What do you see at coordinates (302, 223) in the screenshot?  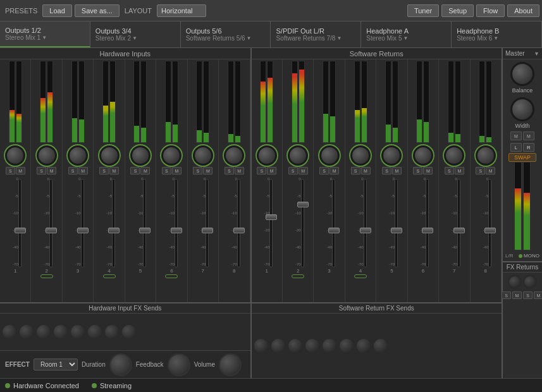 I see `sw-ch2-fader` at bounding box center [302, 223].